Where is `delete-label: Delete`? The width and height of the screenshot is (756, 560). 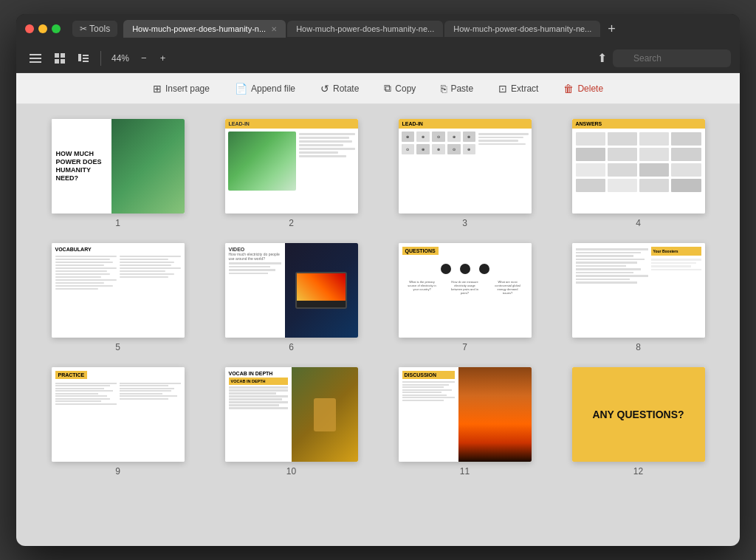 delete-label: Delete is located at coordinates (591, 89).